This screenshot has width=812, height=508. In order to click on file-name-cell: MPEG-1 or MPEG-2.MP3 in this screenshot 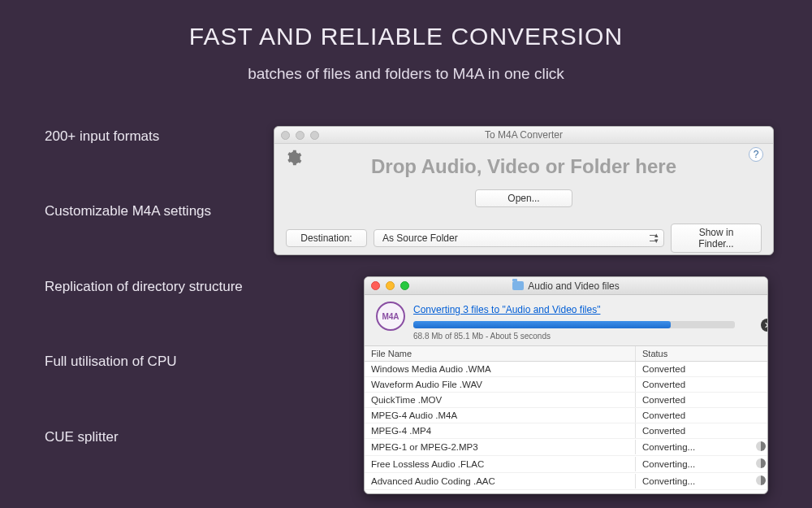, I will do `click(500, 447)`.